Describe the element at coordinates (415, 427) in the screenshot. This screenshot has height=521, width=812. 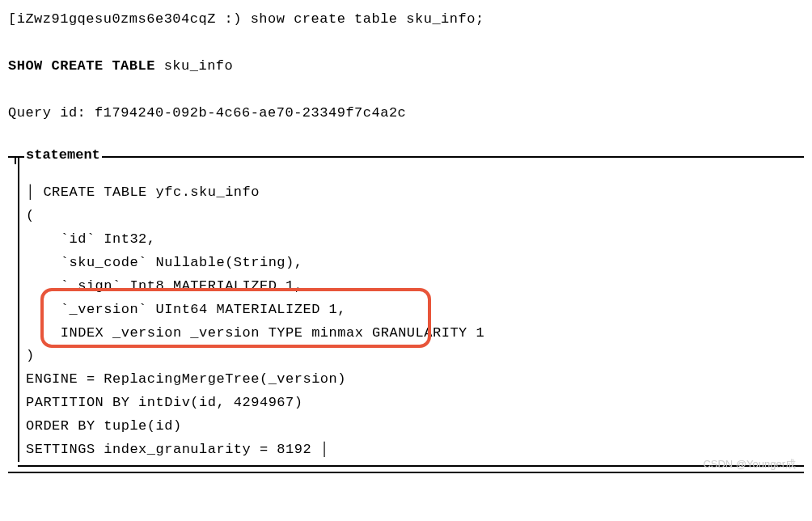
I see `sql-line: ORDER BY tuple(id)` at that location.